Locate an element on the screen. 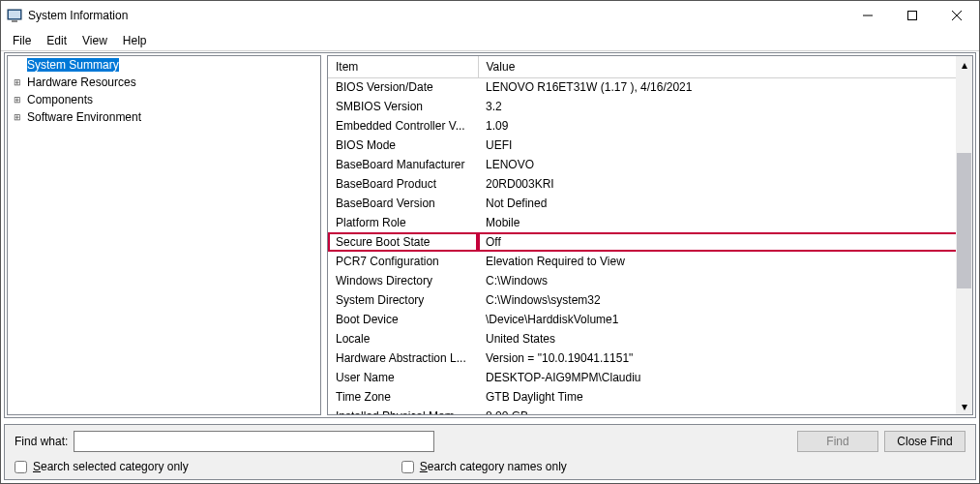 The height and width of the screenshot is (484, 980). cell-value: C:\Windows\system32 is located at coordinates (726, 300).